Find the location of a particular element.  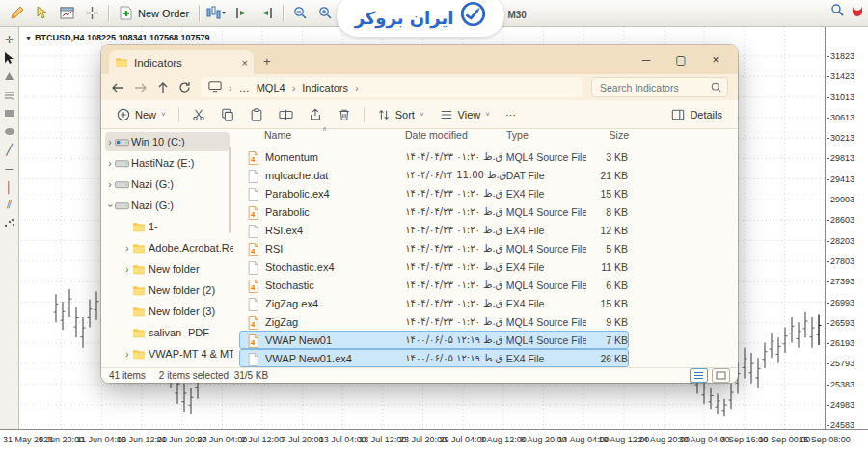

shift-chart-icon is located at coordinates (241, 13).